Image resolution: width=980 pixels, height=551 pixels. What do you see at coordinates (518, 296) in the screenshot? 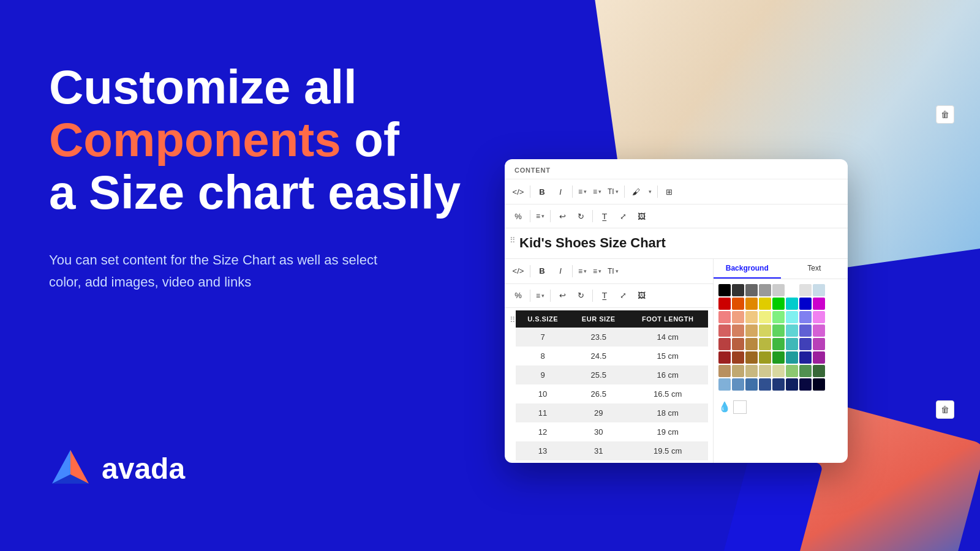
I see `link-btn-2: %` at bounding box center [518, 296].